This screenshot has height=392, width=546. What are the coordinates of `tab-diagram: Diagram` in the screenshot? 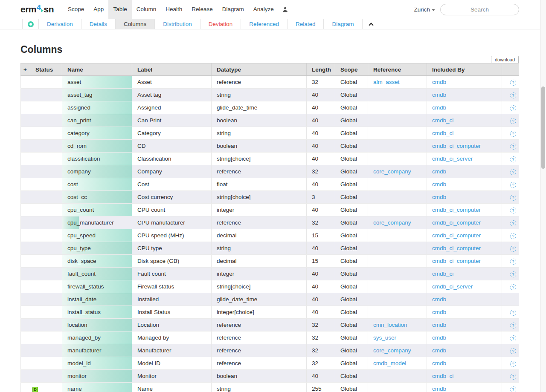 It's located at (343, 24).